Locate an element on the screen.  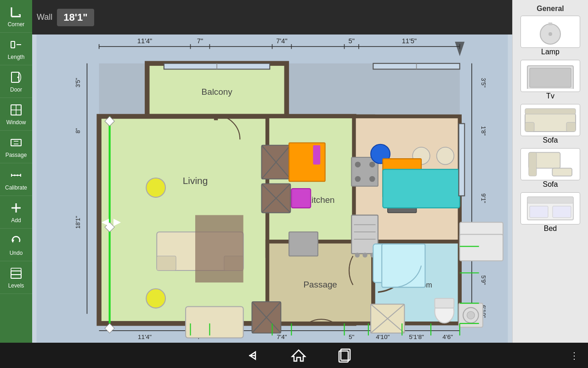
left-toolbar: Corner Length Door Window is located at coordinates (16, 172).